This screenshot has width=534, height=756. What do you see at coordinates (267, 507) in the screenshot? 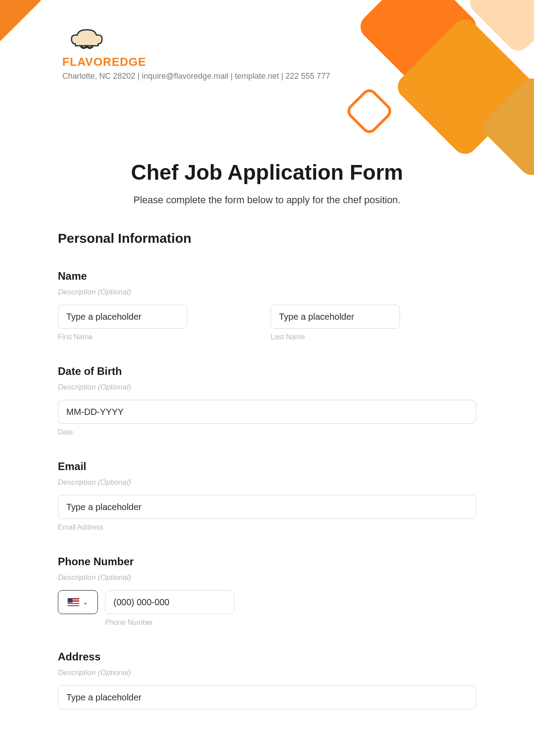
I see `email-input` at bounding box center [267, 507].